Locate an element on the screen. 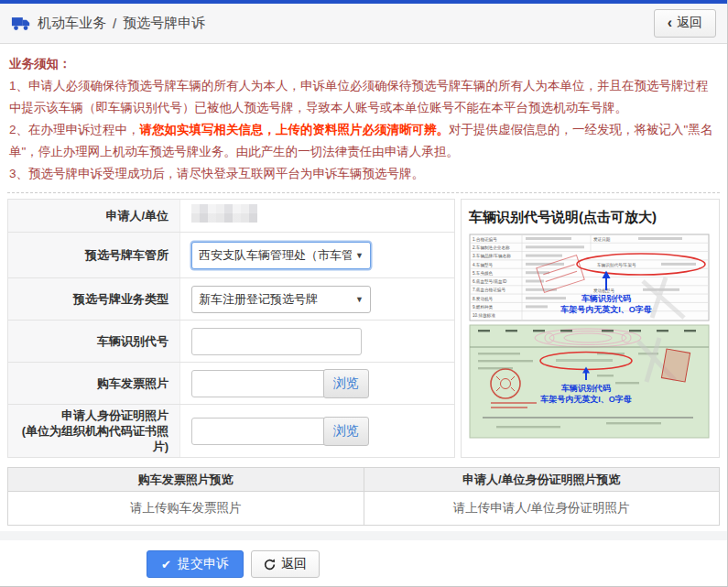  preview-table: 购车发票照片预览 申请人/单位身份证明照片预览 请上传购车发票照片 请上传申请人… is located at coordinates (364, 496).